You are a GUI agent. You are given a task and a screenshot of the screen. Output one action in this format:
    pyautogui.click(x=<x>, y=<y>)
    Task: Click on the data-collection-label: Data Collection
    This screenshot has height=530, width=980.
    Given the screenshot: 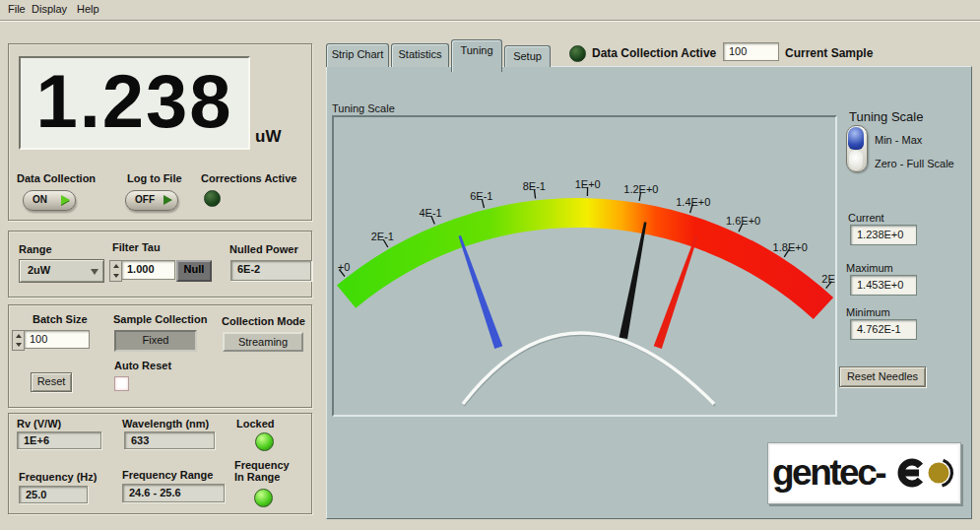 What is the action you would take?
    pyautogui.click(x=56, y=178)
    